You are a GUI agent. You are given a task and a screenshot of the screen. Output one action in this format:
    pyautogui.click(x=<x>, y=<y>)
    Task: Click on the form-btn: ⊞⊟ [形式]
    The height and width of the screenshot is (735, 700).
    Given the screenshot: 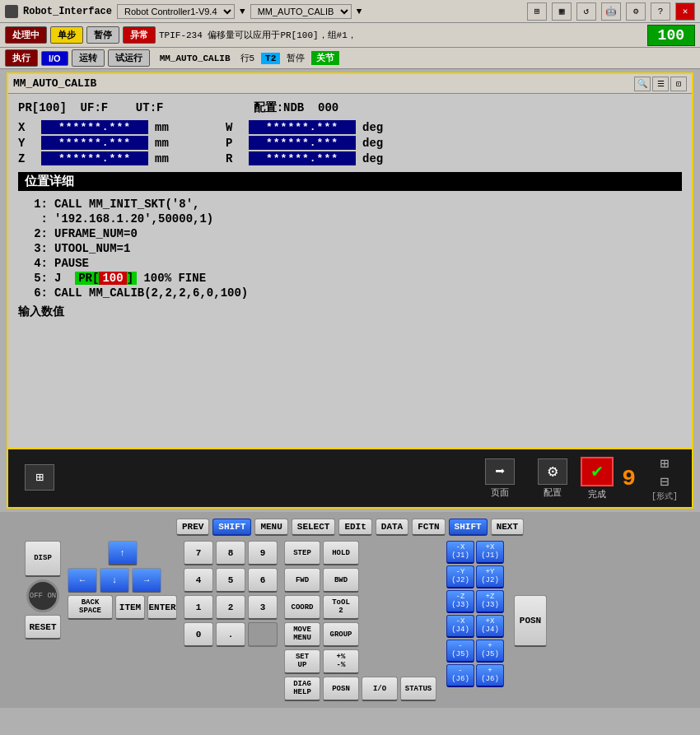 What is the action you would take?
    pyautogui.click(x=665, y=478)
    